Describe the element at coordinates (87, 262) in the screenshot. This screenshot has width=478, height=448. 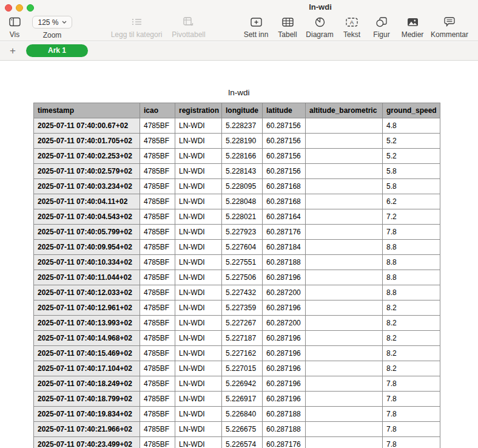
I see `cell-timestamp: 2025-07-11 07:40:10.334+02` at that location.